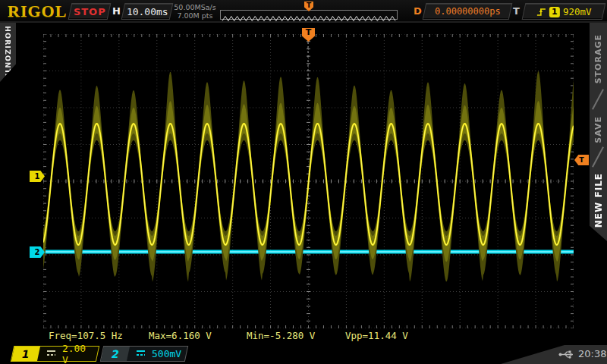 This screenshot has width=607, height=364. I want to click on menu-item-new-file: NEW FILE, so click(598, 200).